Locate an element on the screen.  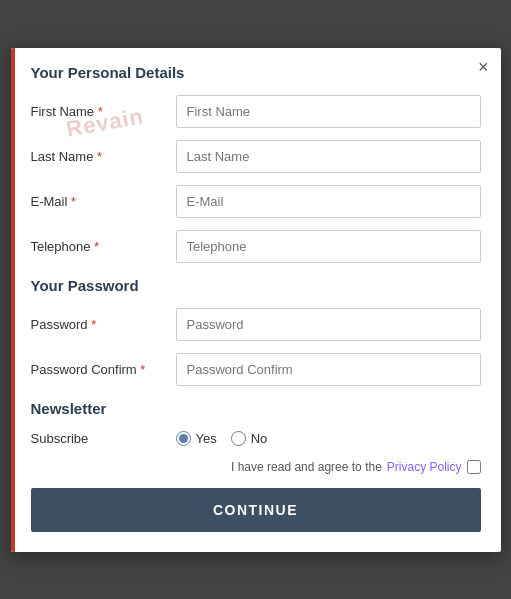
continue-button: CONTINUE is located at coordinates (256, 510).